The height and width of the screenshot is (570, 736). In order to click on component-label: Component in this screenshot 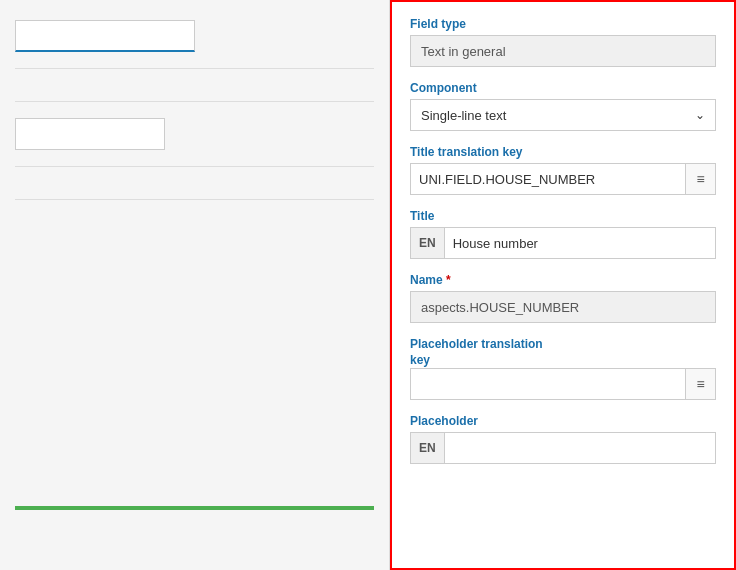, I will do `click(563, 88)`.